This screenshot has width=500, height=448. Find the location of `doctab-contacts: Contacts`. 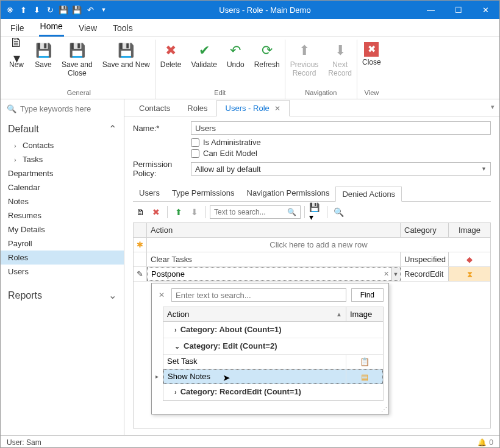

doctab-contacts: Contacts is located at coordinates (155, 108).